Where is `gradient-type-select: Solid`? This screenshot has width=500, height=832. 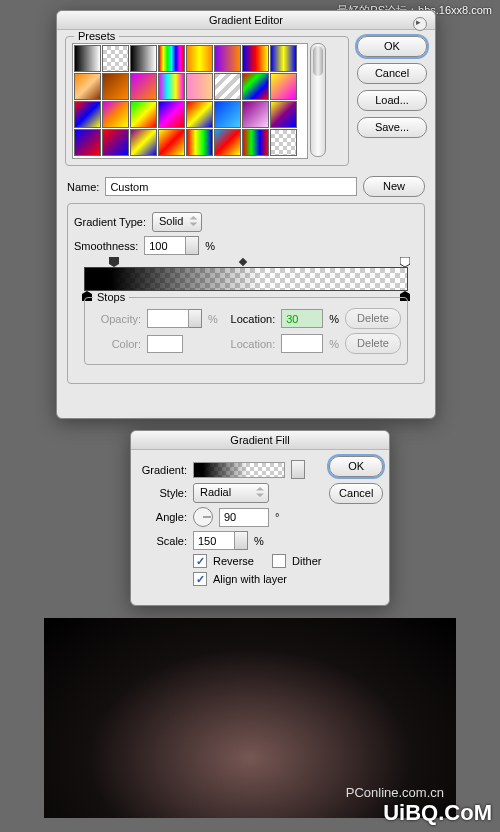 gradient-type-select: Solid is located at coordinates (177, 222).